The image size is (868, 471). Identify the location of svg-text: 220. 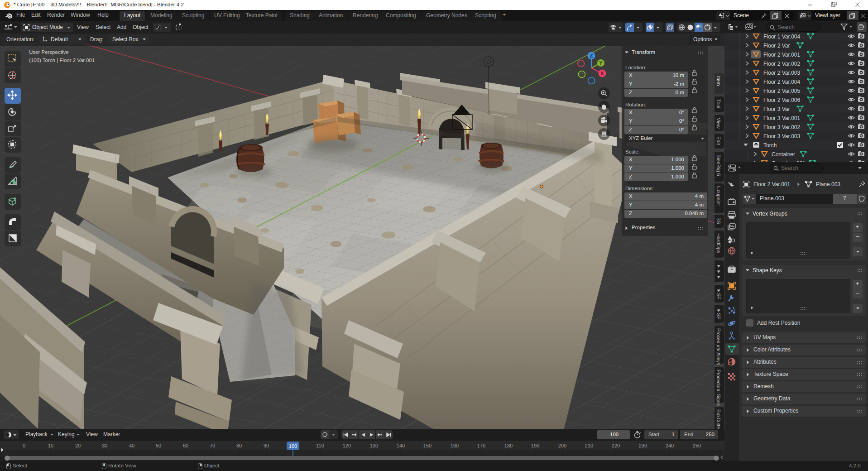
(616, 446).